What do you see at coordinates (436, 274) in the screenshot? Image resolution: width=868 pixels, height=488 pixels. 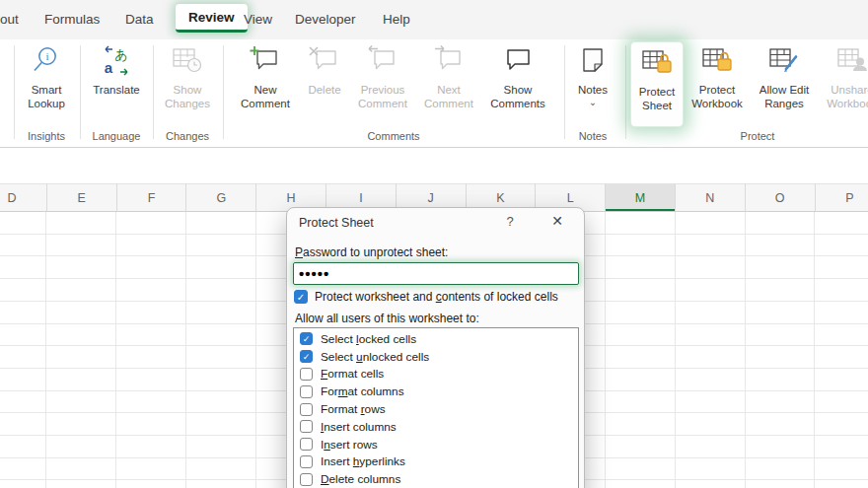 I see `password-input` at bounding box center [436, 274].